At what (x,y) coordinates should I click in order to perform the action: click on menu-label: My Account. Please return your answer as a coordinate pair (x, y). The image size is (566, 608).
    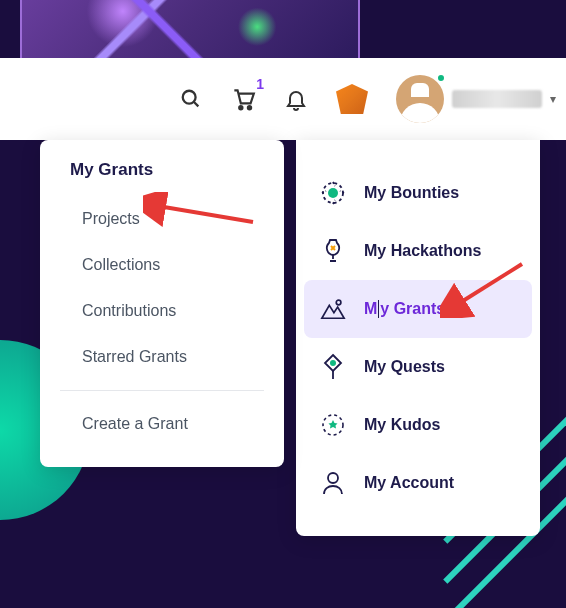
    Looking at the image, I should click on (409, 483).